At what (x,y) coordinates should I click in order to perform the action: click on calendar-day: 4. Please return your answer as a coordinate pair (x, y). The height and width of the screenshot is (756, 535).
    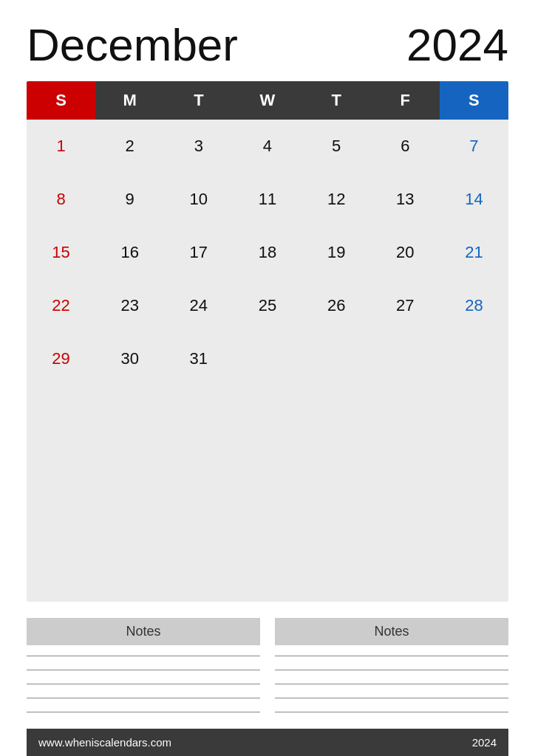
    Looking at the image, I should click on (268, 146).